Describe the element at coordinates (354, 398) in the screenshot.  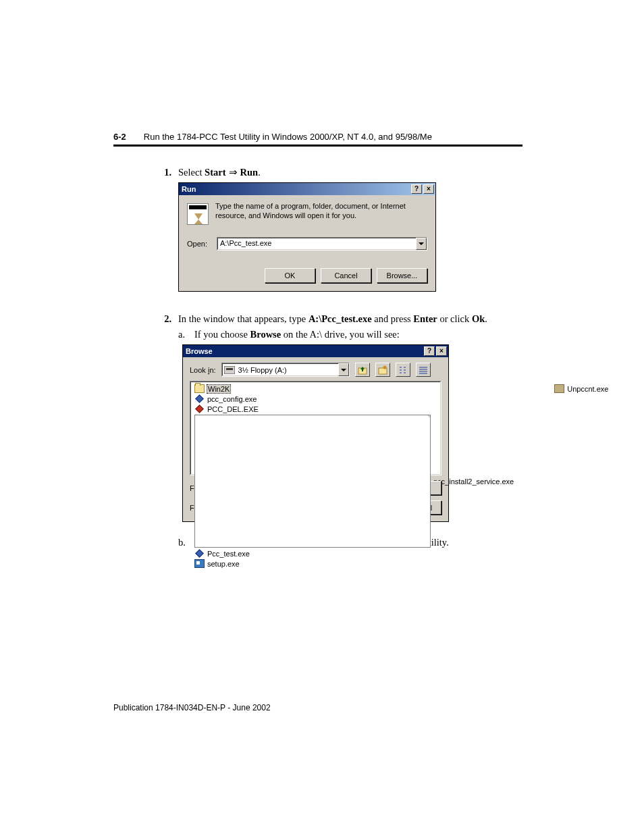
I see `file-item: pcc_config.exe` at that location.